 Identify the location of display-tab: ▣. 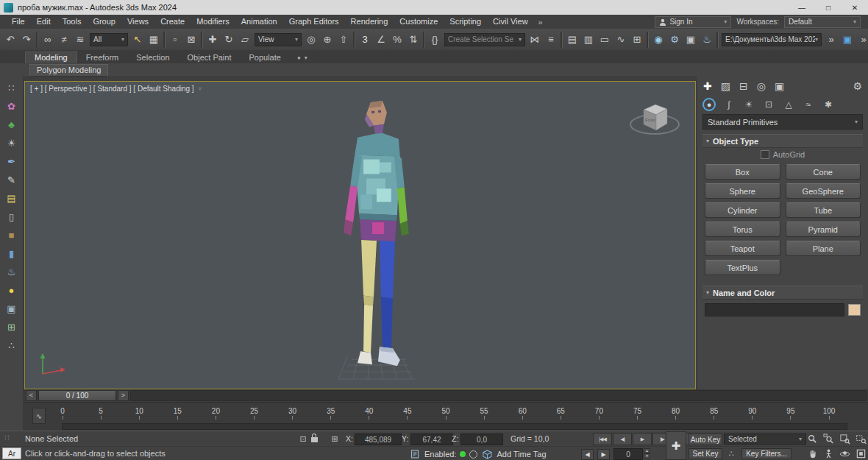
(780, 86).